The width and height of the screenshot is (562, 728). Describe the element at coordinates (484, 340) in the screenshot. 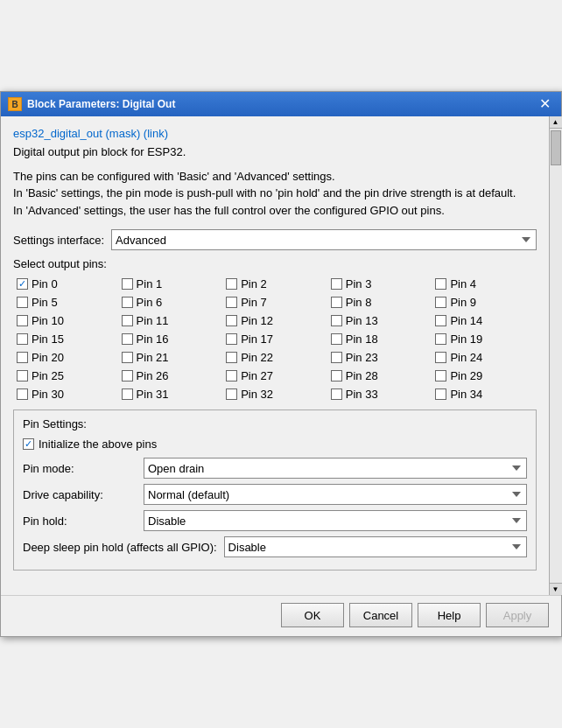

I see `pin-item-19: Pin 19` at that location.